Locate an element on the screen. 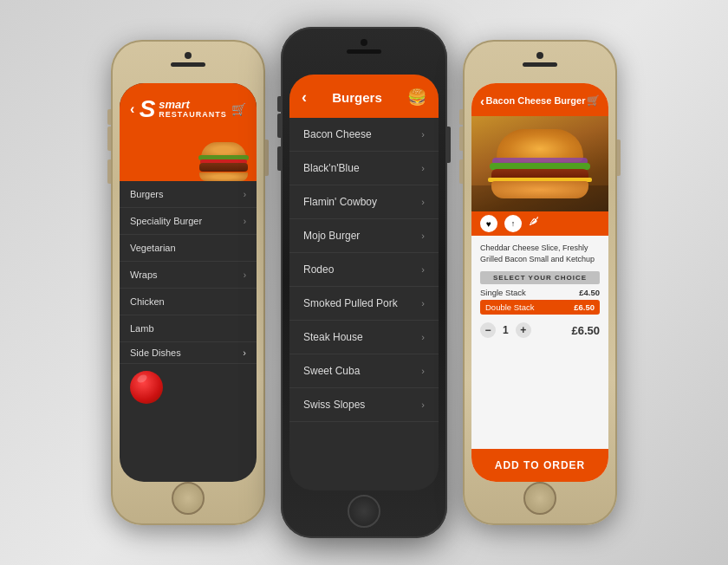 This screenshot has height=565, width=728. right-header: ‹ Bacon Cheese Burger 🛒 is located at coordinates (540, 100).